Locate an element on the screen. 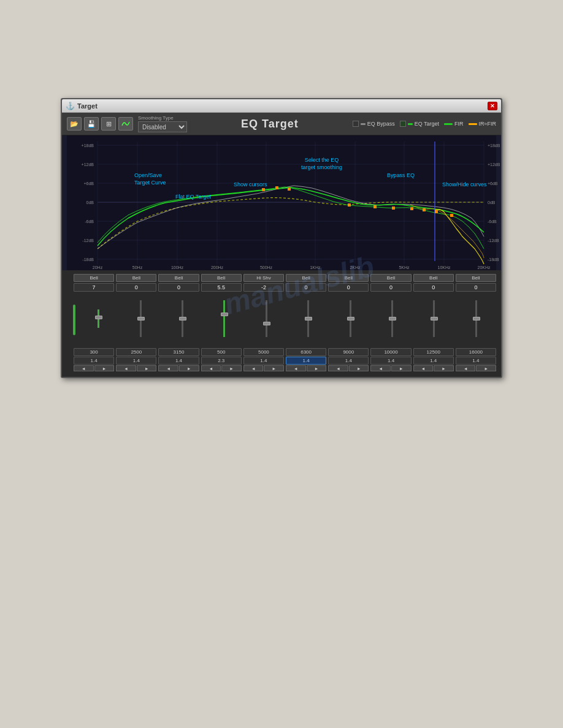 This screenshot has width=563, height=728. band-value-3: 0 is located at coordinates (178, 287).